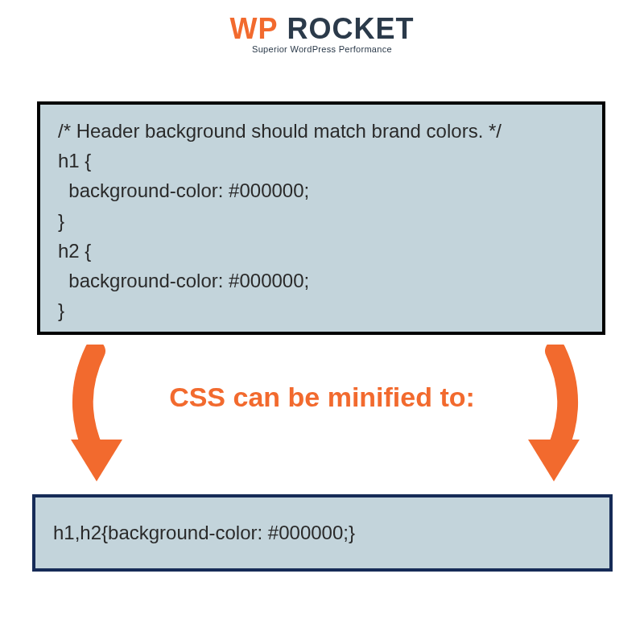 This screenshot has height=644, width=644. What do you see at coordinates (322, 34) in the screenshot?
I see `wp-rocket-logo: WP ROCKET Superior WordPress Performance` at bounding box center [322, 34].